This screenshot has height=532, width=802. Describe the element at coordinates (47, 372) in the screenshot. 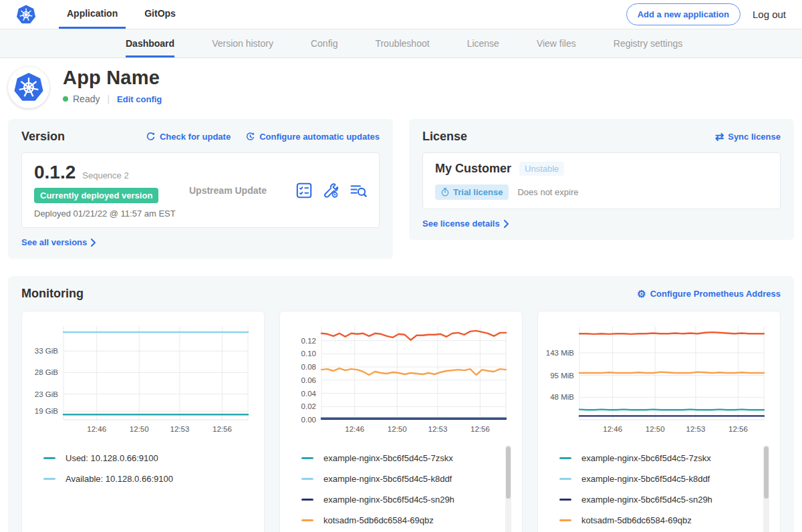

I see `svg-text: 28 GiB` at that location.